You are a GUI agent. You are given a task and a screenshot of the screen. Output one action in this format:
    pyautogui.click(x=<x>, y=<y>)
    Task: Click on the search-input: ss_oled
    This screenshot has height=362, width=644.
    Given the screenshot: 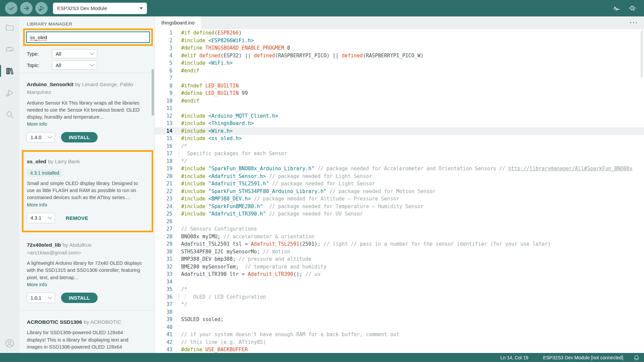 What is the action you would take?
    pyautogui.click(x=88, y=37)
    